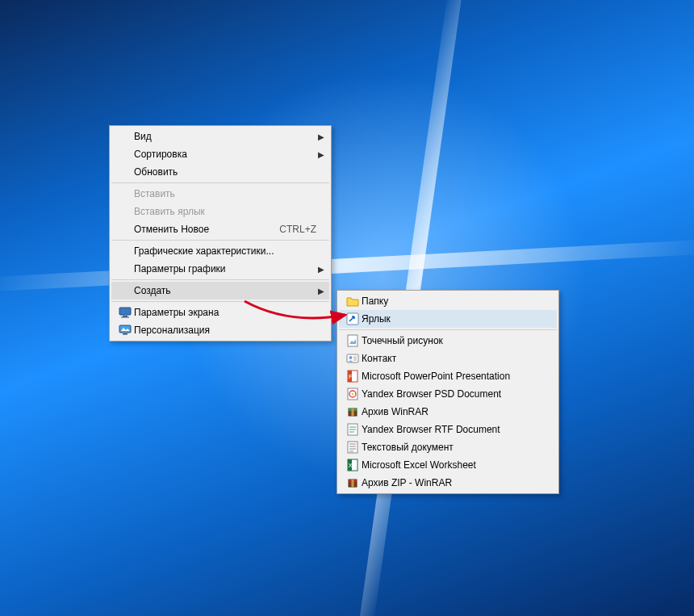 Image resolution: width=694 pixels, height=616 pixels. Describe the element at coordinates (350, 376) in the screenshot. I see `svg-text: P` at that location.